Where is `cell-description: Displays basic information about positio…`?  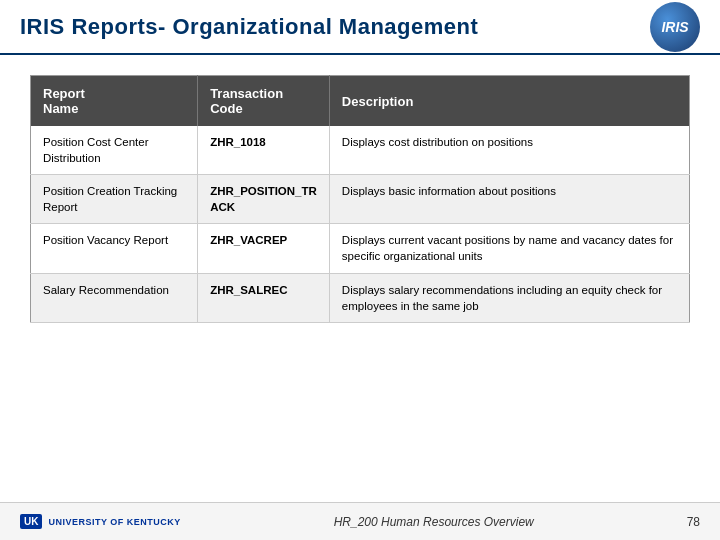 cell-description: Displays basic information about positio… is located at coordinates (509, 200).